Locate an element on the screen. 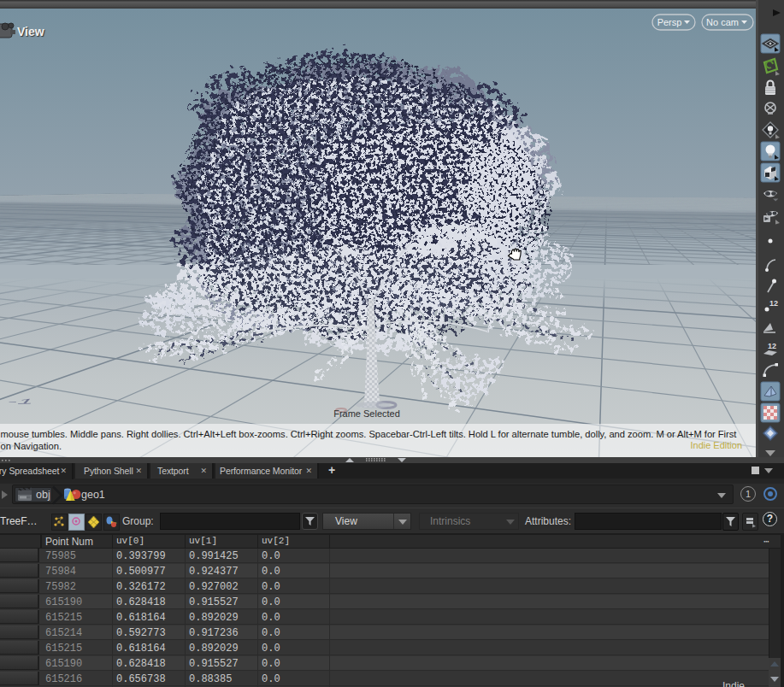  svg-text: Frame Selected is located at coordinates (367, 414).